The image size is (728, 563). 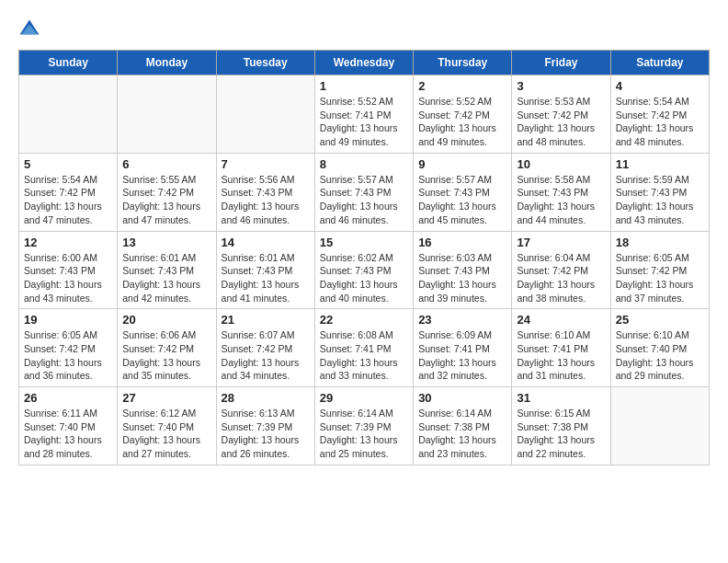 What do you see at coordinates (364, 86) in the screenshot?
I see `day-number: 1` at bounding box center [364, 86].